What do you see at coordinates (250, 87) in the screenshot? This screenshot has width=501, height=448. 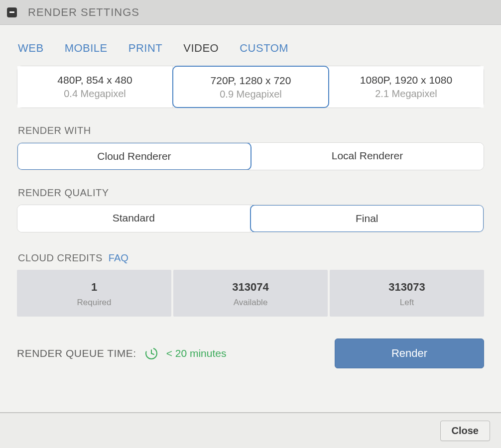 I see `resolution-group: 480P, 854 x 480 0.4 Megapixel 720P, 1280…` at bounding box center [250, 87].